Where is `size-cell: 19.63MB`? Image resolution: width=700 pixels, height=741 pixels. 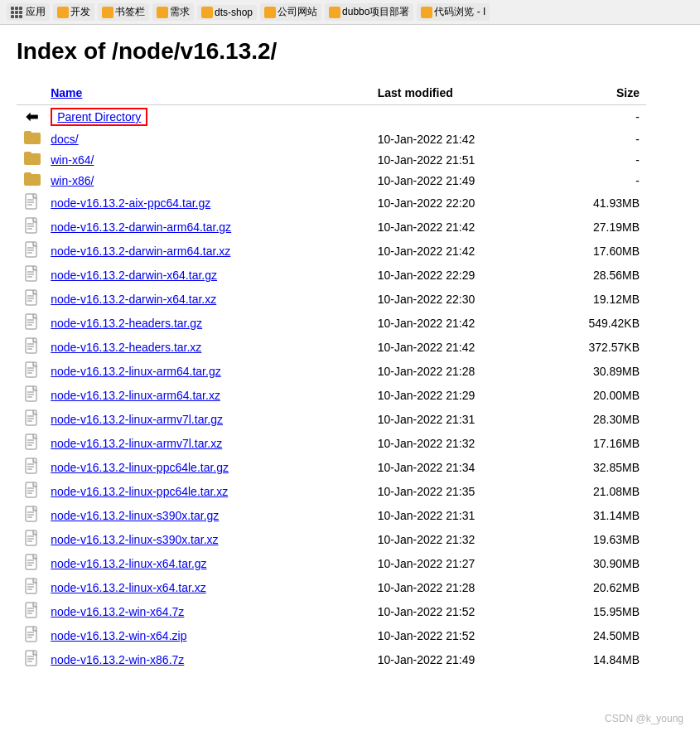
size-cell: 19.63MB is located at coordinates (595, 539).